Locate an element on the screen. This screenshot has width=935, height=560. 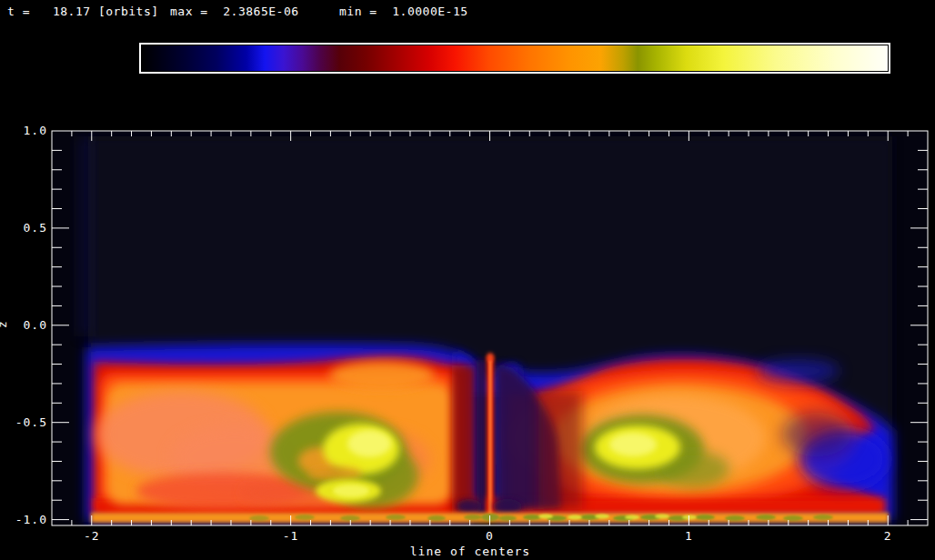
y-tick-label: 0.5 is located at coordinates (25, 227).